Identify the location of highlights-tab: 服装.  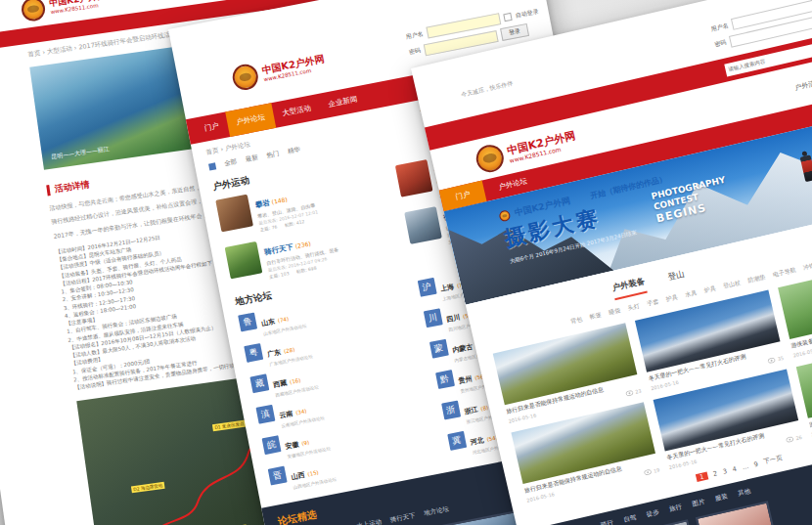
(722, 498).